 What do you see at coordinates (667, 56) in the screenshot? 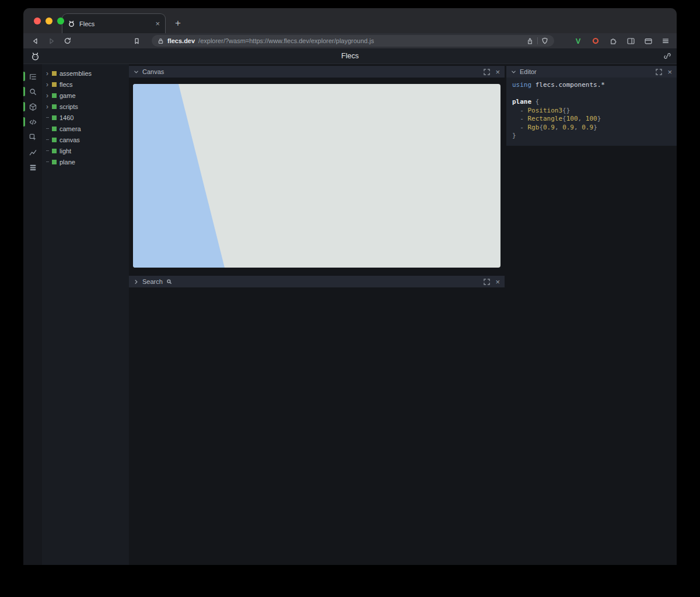
I see `share-link-icon` at bounding box center [667, 56].